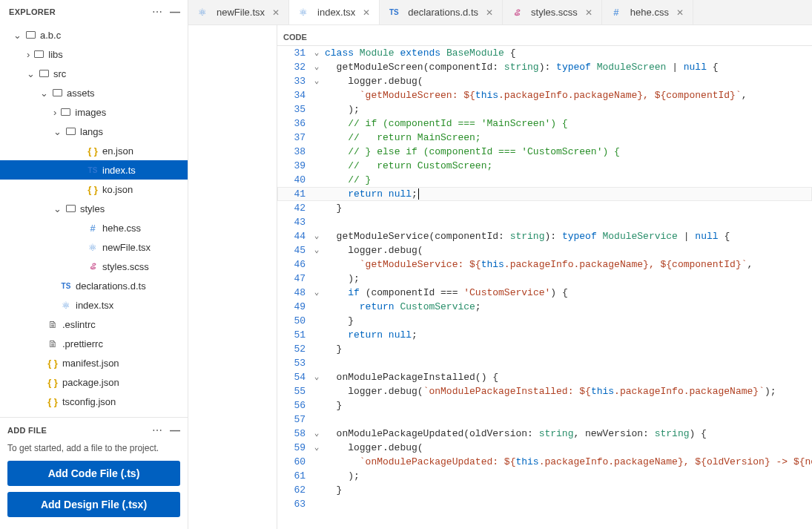 The width and height of the screenshot is (812, 529). What do you see at coordinates (239, 12) in the screenshot?
I see `tab: ⚛newFile.tsx✕` at bounding box center [239, 12].